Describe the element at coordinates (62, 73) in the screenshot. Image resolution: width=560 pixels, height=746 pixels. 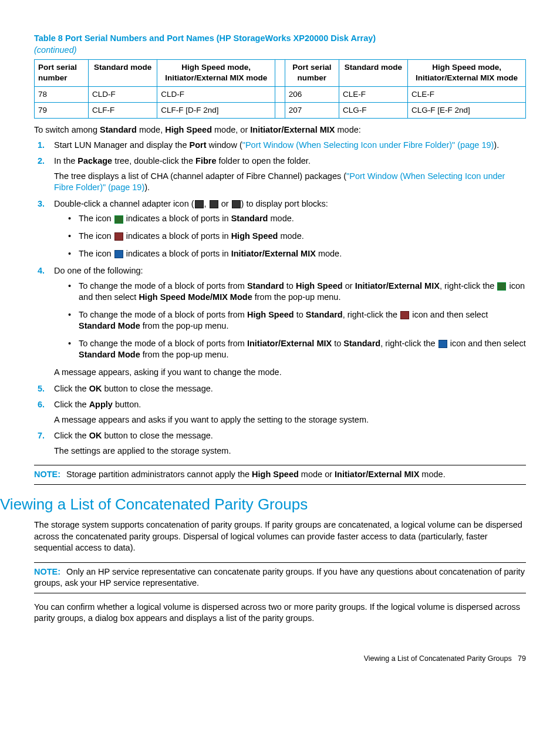
I see `th-port-serial-1: Port serial number` at that location.